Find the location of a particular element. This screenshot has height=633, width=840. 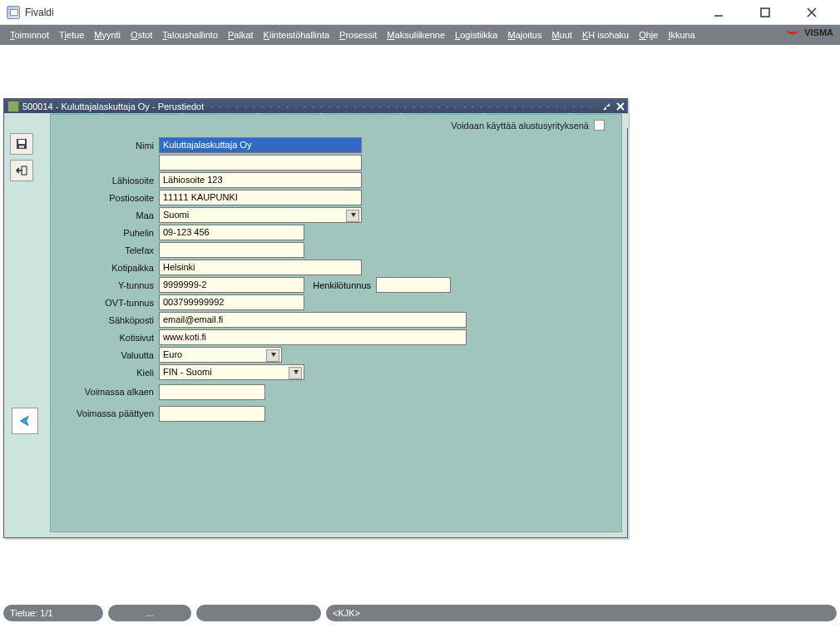

window-titlebar: Fivaldi is located at coordinates (420, 12).